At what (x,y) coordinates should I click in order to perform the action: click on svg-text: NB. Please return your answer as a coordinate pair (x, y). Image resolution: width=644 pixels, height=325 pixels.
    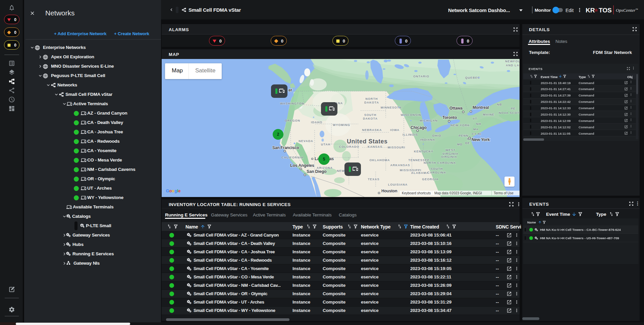
    Looking at the image, I should click on (500, 105).